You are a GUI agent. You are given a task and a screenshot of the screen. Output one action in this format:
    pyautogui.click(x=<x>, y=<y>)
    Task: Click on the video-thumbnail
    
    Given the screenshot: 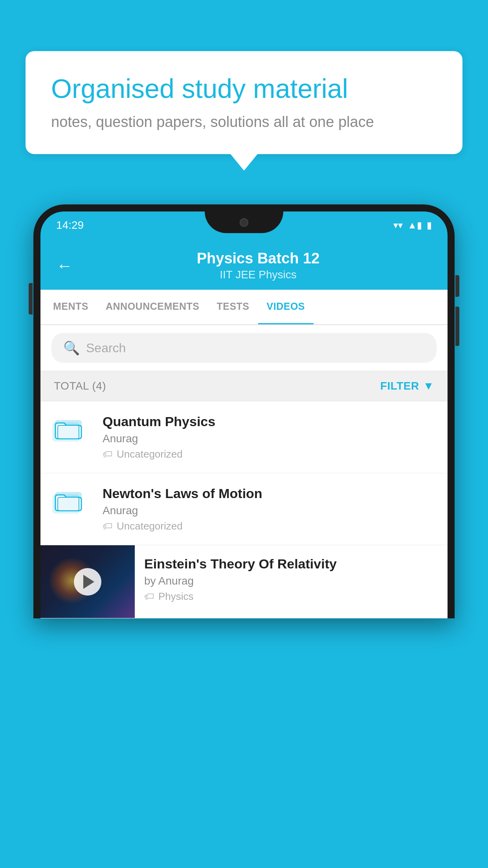 What is the action you would take?
    pyautogui.click(x=88, y=582)
    